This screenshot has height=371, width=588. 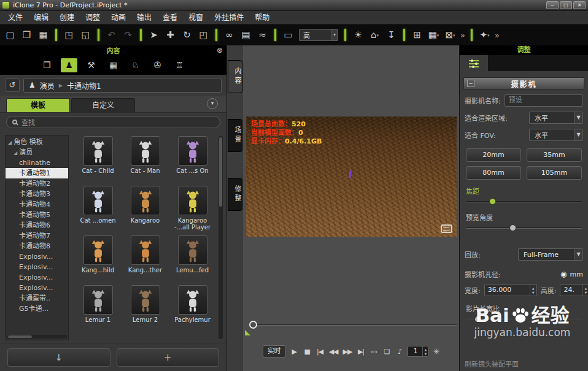 I want to click on prop-list-icon: ⊠▾, so click(x=451, y=35).